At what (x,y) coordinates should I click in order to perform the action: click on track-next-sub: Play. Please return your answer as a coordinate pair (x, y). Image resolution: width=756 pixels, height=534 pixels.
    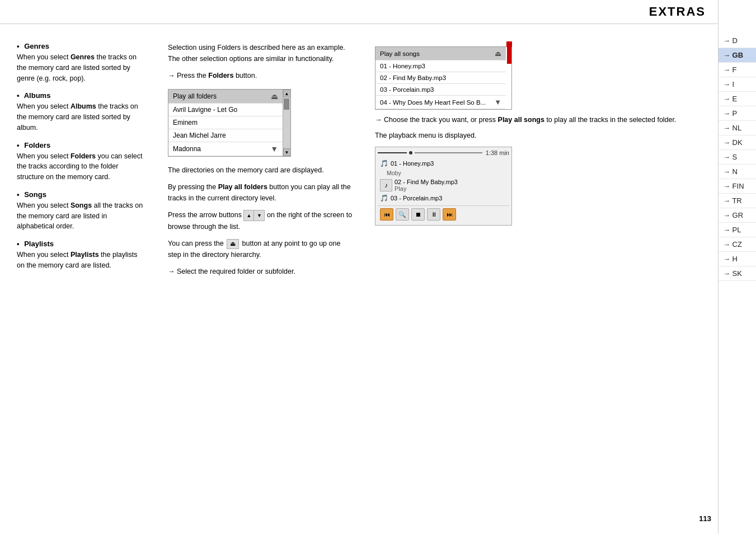
    Looking at the image, I should click on (426, 189).